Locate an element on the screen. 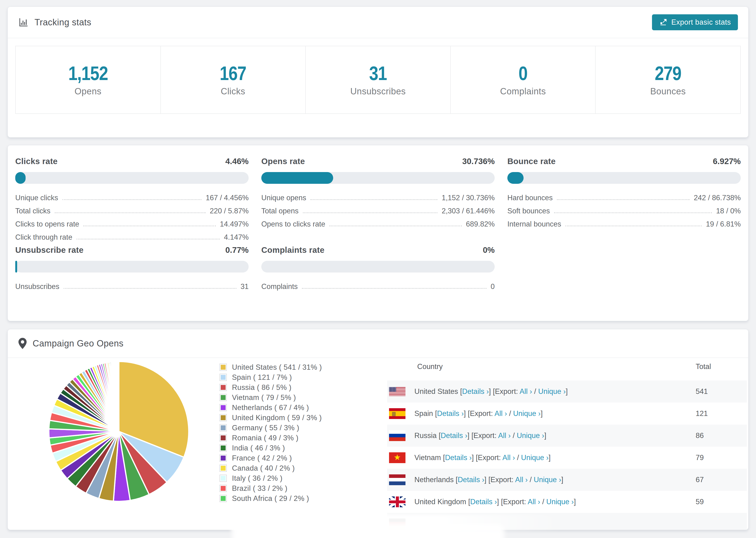  country-row-text: Spain [Details ›] [Export: All › / Uniqu… is located at coordinates (478, 413).